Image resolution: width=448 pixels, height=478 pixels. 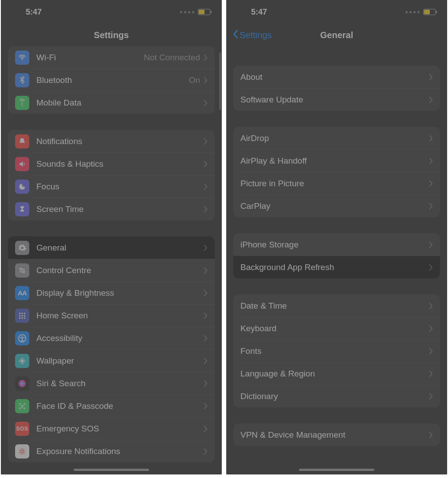 I want to click on row-bluetooth: BluetoothOn, so click(x=111, y=80).